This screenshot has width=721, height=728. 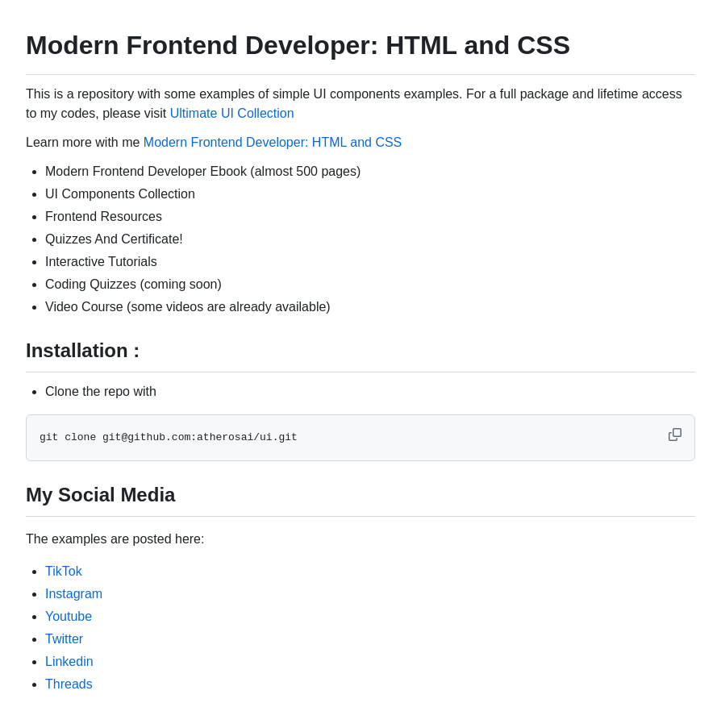 What do you see at coordinates (370, 572) in the screenshot?
I see `social-link-item: TikTok` at bounding box center [370, 572].